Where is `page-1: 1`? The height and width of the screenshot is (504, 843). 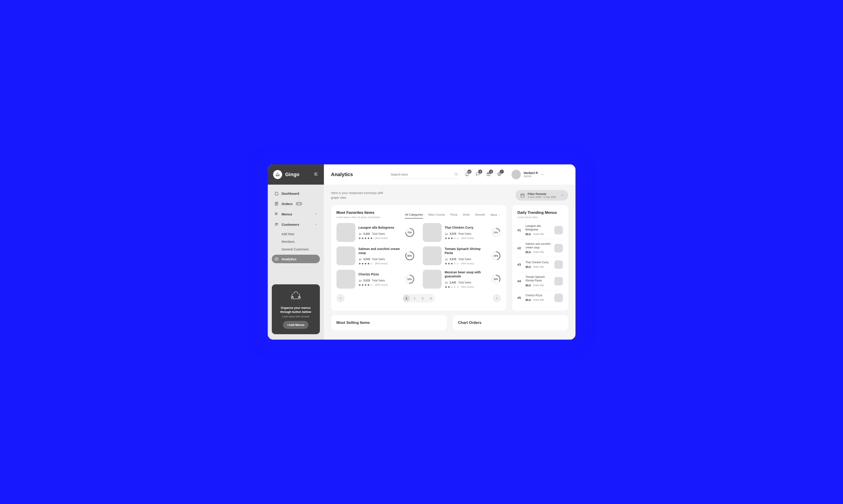 page-1: 1 is located at coordinates (407, 298).